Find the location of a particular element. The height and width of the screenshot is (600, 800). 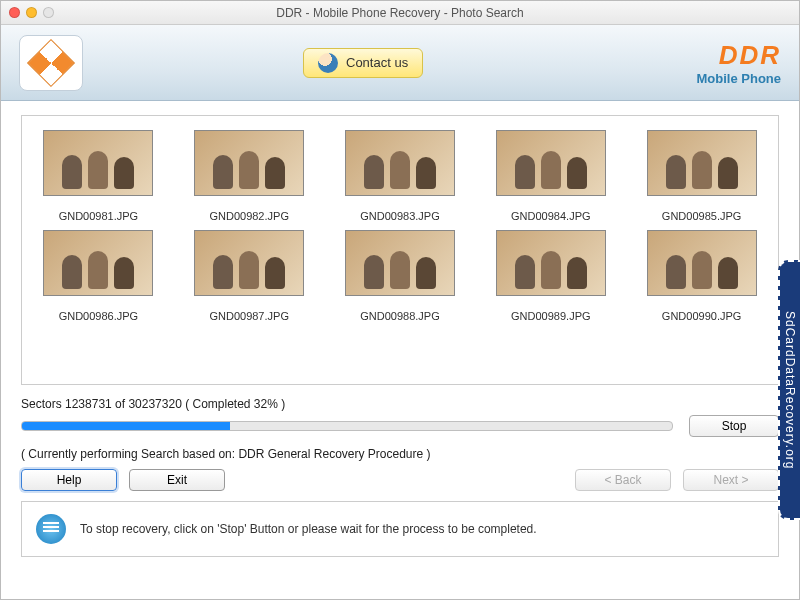

back-button: < Back is located at coordinates (623, 480).